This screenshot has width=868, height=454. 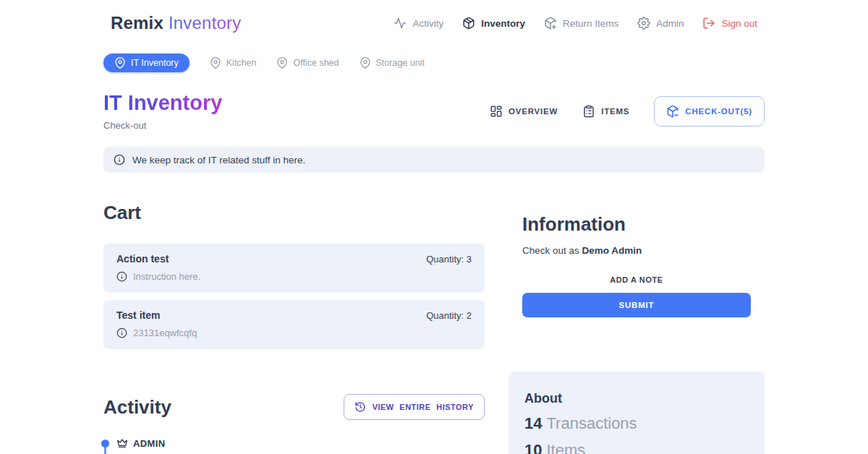 I want to click on submit-button: SUBMIT, so click(x=637, y=305).